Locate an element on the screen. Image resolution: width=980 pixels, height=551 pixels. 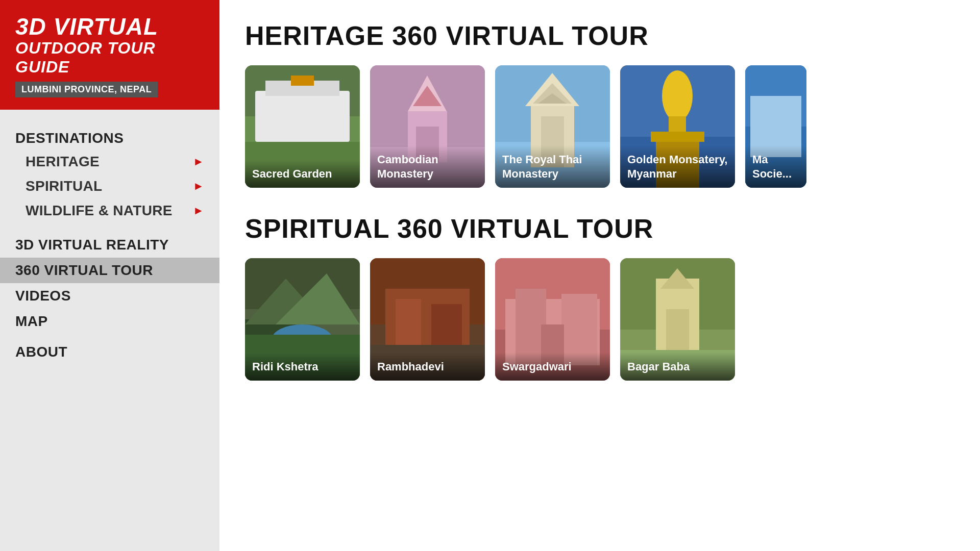
nav-divider is located at coordinates (110, 228).